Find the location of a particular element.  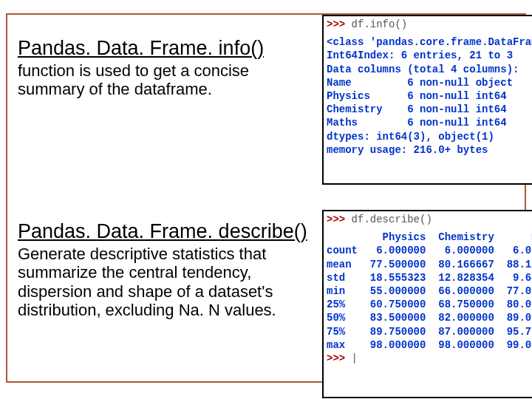

info-heading: Pandas. Data. Frame. info() is located at coordinates (162, 49).